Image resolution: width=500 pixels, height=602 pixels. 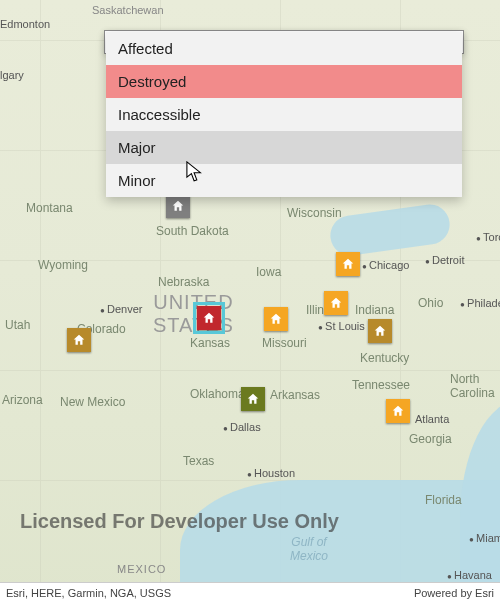 What do you see at coordinates (128, 10) in the screenshot?
I see `label-saskatchewan: Saskatchewan` at bounding box center [128, 10].